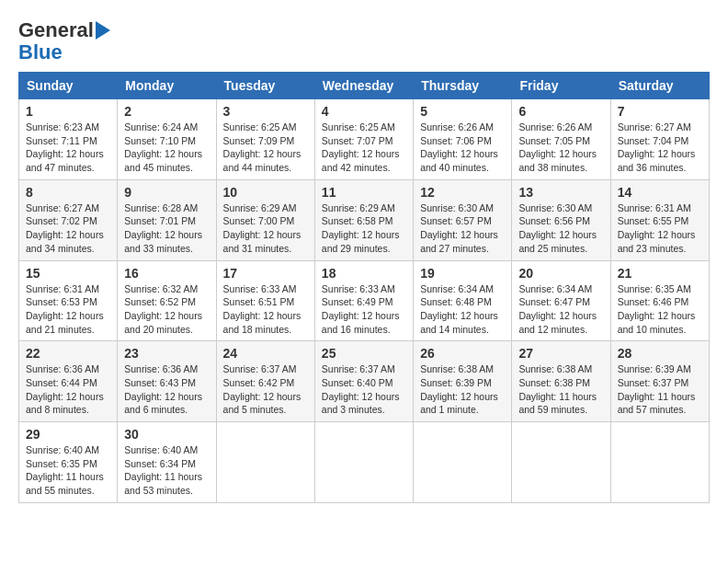 This screenshot has width=728, height=563. What do you see at coordinates (462, 228) in the screenshot?
I see `day-info: Sunrise: 6:30 AMSunset: 6:57 PMDaylight:…` at bounding box center [462, 228].